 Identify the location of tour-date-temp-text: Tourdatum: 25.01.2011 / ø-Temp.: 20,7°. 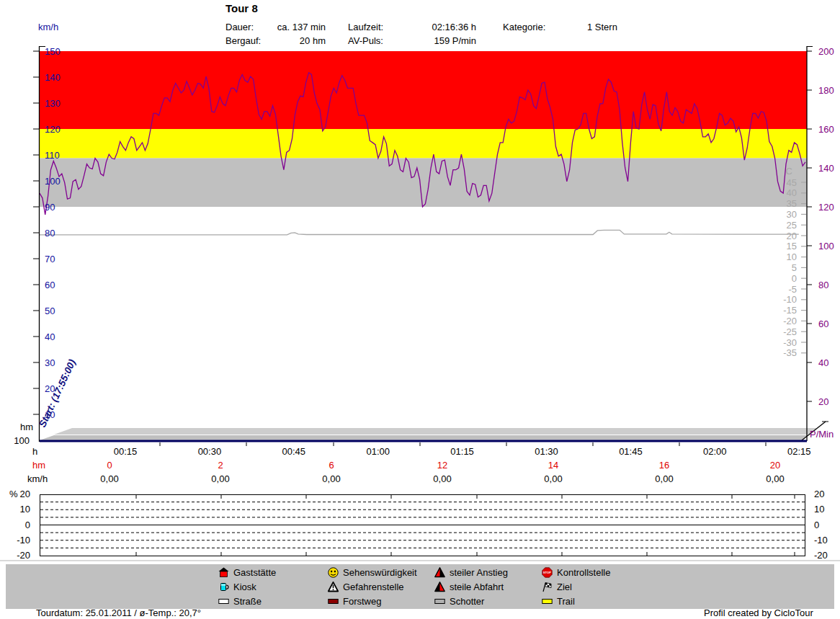
(118, 613).